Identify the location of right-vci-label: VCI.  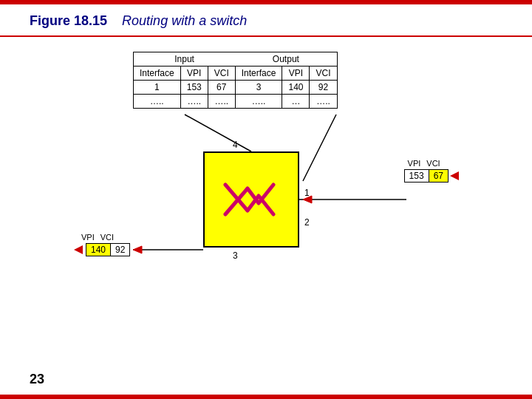
(433, 163).